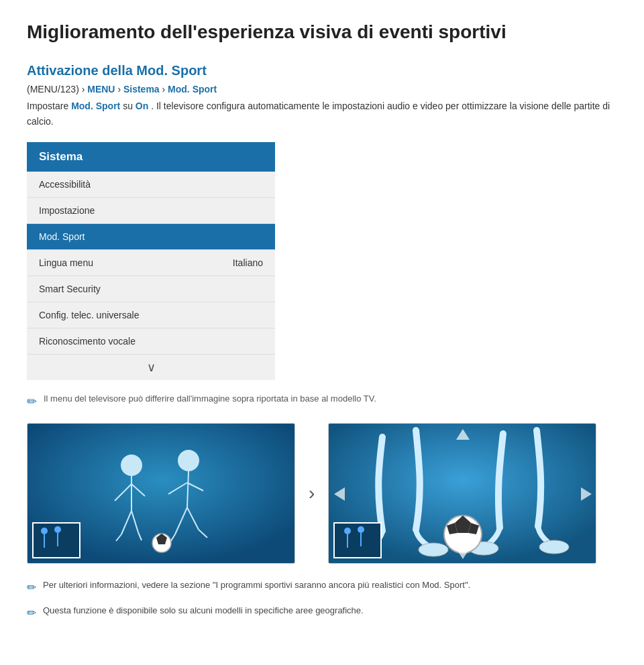 The height and width of the screenshot is (665, 644). I want to click on instruction-su: su, so click(129, 106).